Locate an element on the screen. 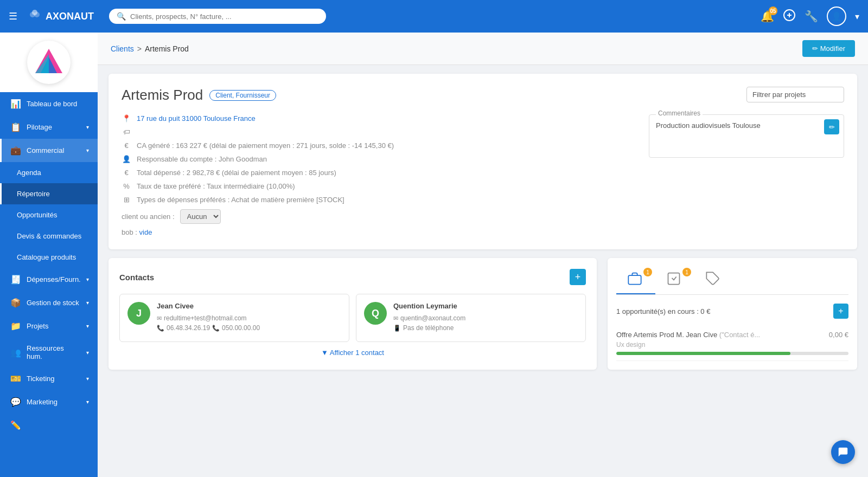 The width and height of the screenshot is (868, 477). opp-progress-bar is located at coordinates (703, 353).